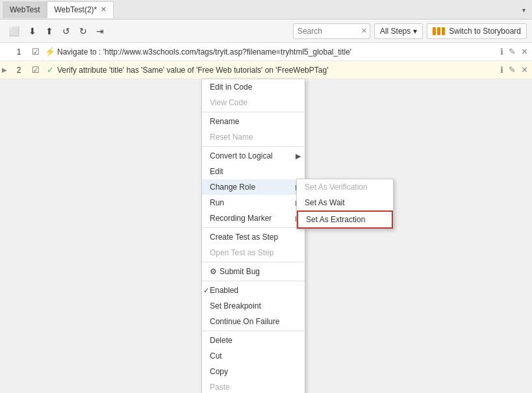 The width and height of the screenshot is (532, 393). I want to click on row1-step-icon: ⚡, so click(50, 52).